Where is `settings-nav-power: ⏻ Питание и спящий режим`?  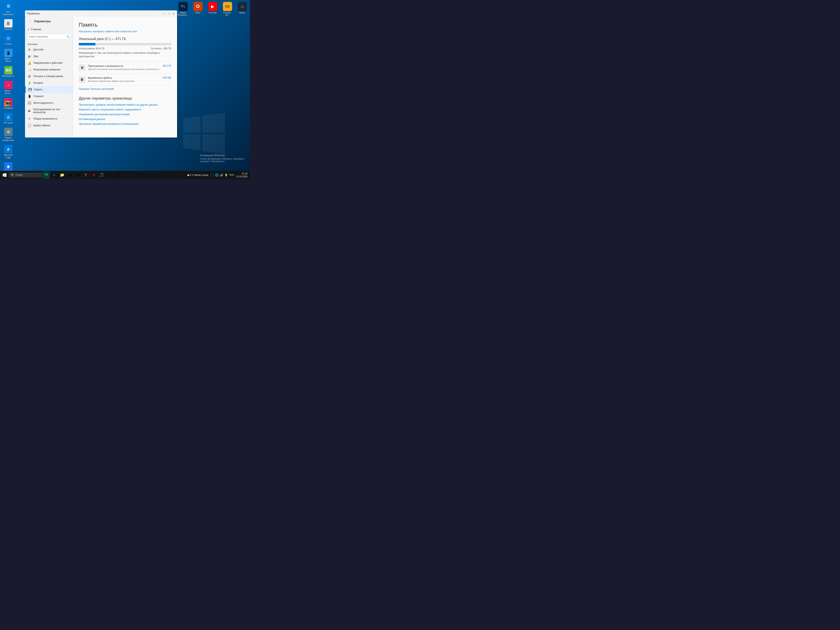 settings-nav-power: ⏻ Питание и спящий режим is located at coordinates (49, 76).